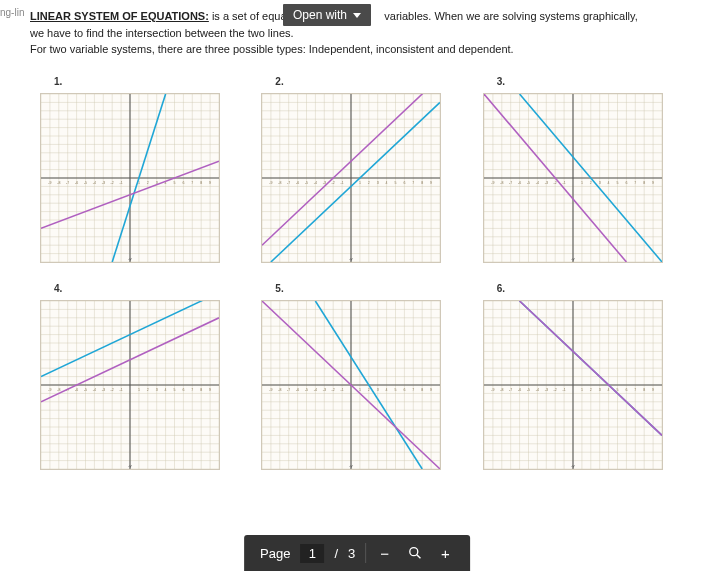  I want to click on zoom-out-button: −, so click(384, 554).